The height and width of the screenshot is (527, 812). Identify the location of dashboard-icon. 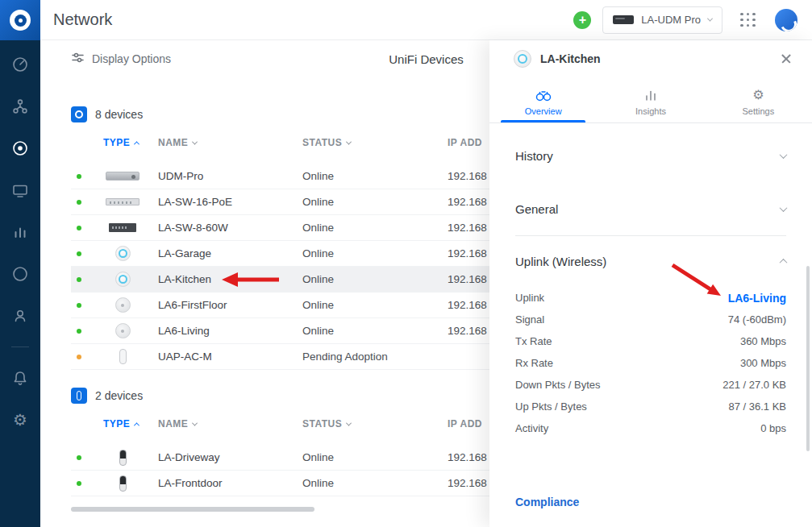
(20, 64).